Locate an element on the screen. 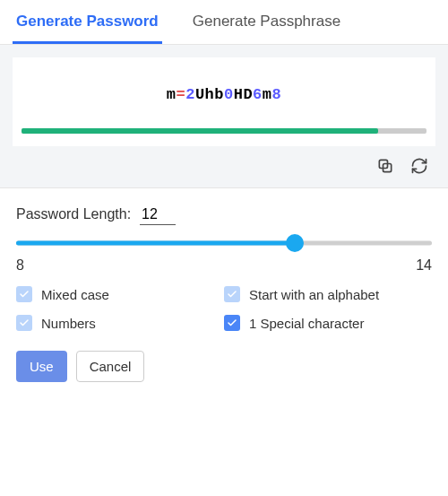  cancel-button: Cancel is located at coordinates (111, 366).